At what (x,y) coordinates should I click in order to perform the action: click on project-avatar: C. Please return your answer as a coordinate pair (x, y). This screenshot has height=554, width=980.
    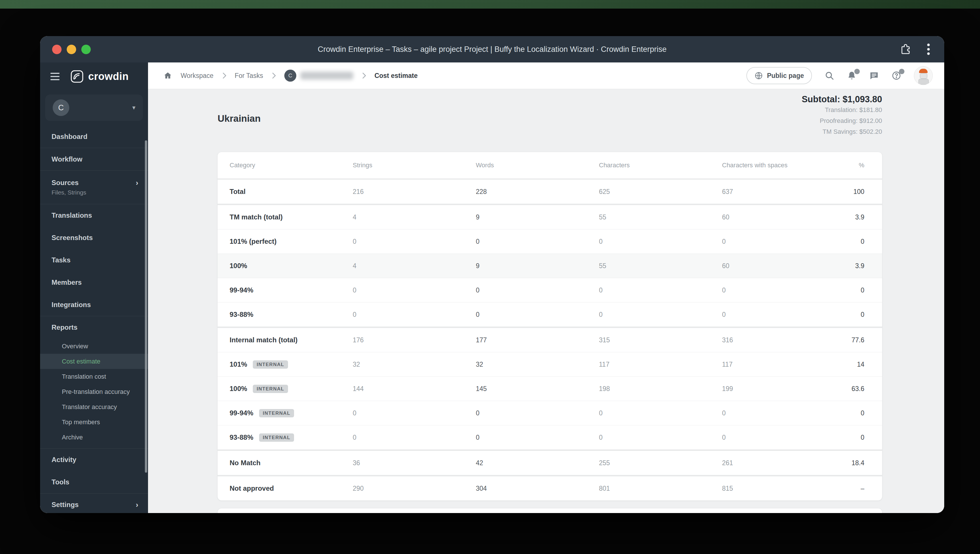
    Looking at the image, I should click on (290, 75).